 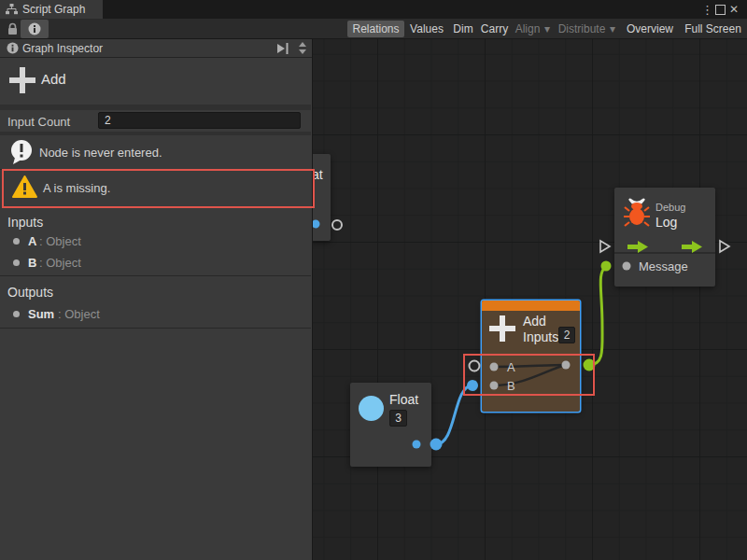 I want to click on speech-bubble-exclamation-icon, so click(x=21, y=152).